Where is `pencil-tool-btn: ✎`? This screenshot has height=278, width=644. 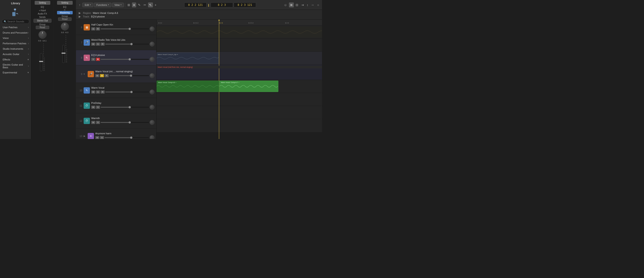 pencil-tool-btn: ✎ is located at coordinates (139, 5).